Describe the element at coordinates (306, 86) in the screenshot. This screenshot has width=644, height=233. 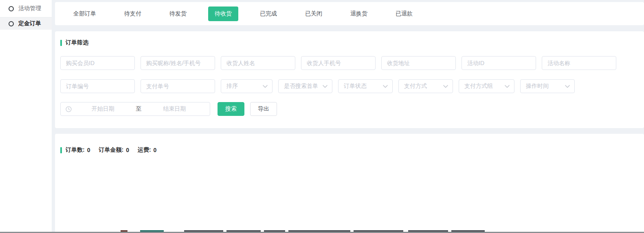
I see `first-order-search-select: 是否搜索首单` at that location.